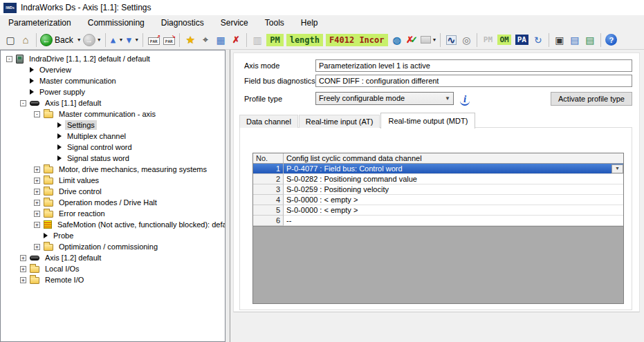  I want to click on table-row: 5S-0-0000 : < empty >, so click(439, 210).